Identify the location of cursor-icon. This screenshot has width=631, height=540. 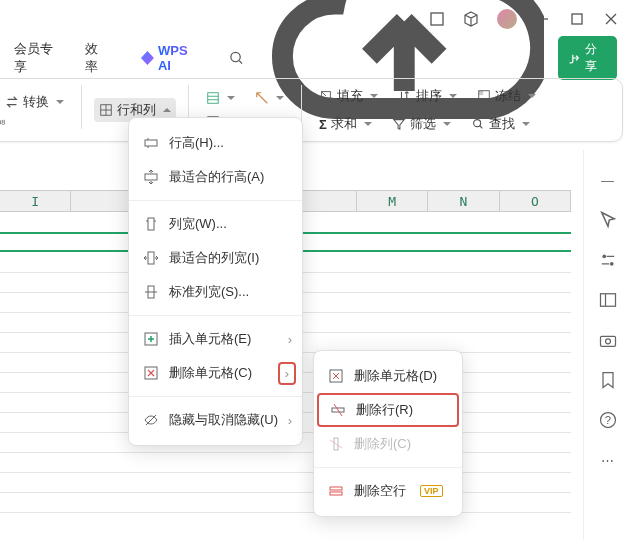
(608, 220).